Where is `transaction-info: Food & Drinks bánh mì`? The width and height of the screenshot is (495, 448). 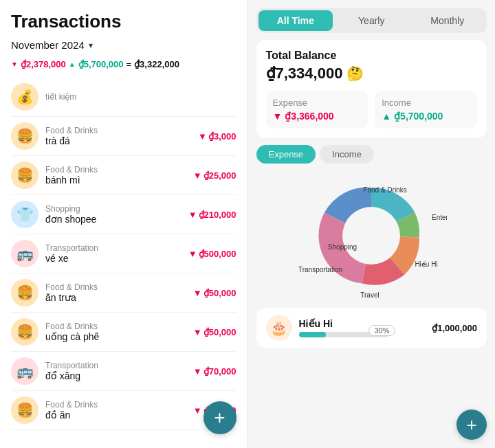 transaction-info: Food & Drinks bánh mì is located at coordinates (120, 175).